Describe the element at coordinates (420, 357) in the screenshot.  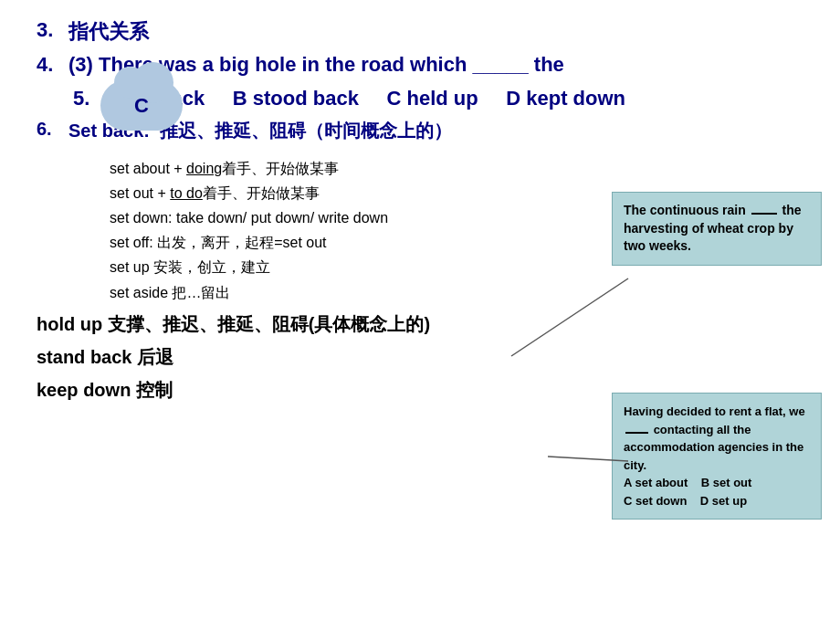
I see `stand-back: stand back 后退` at that location.